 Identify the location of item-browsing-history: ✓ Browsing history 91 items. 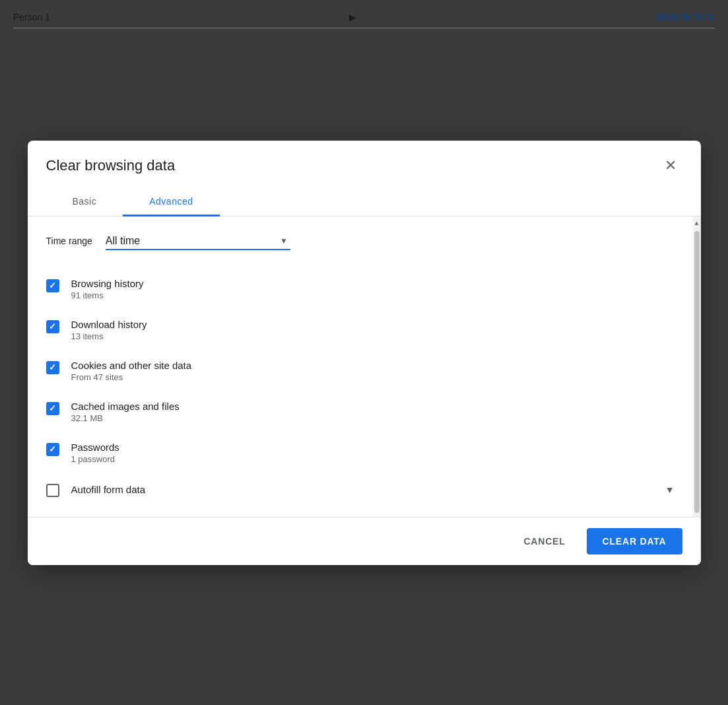
(360, 289).